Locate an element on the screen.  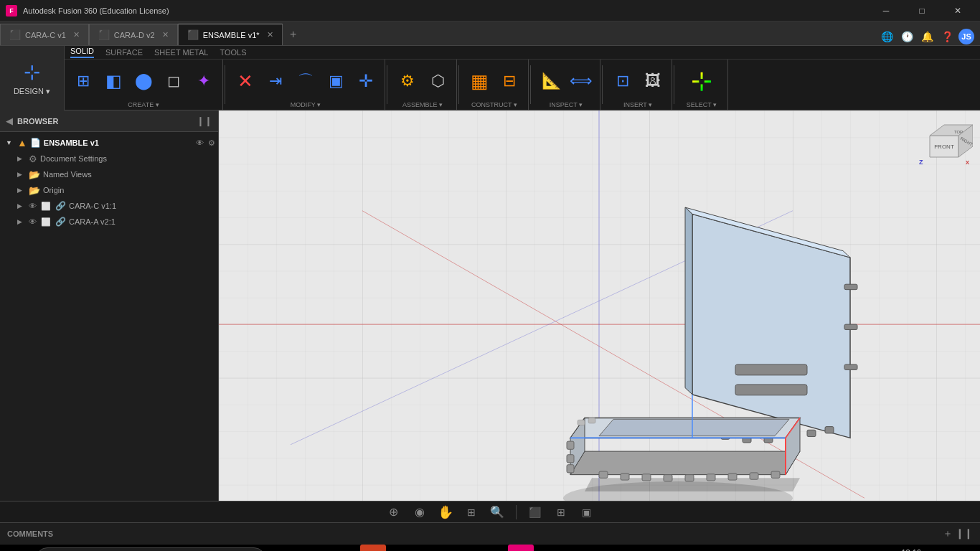
tree-root-eye: 👁 is located at coordinates (199, 143).